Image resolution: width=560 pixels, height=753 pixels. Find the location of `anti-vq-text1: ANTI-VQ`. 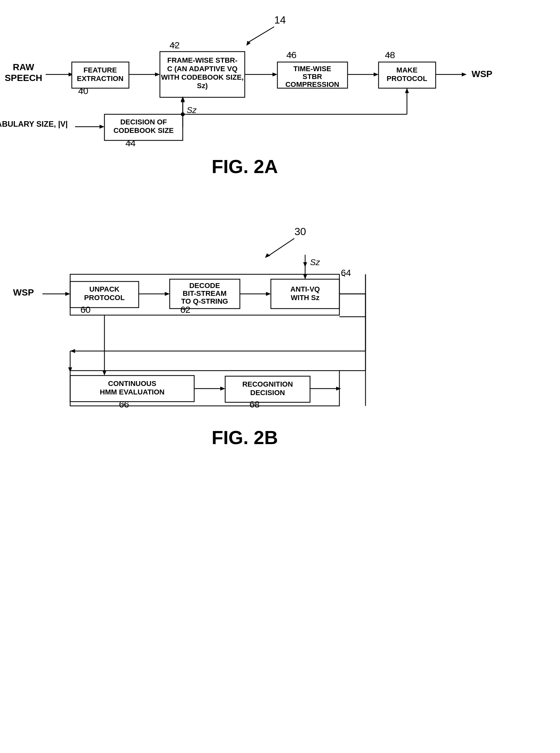

anti-vq-text1: ANTI-VQ is located at coordinates (305, 289).